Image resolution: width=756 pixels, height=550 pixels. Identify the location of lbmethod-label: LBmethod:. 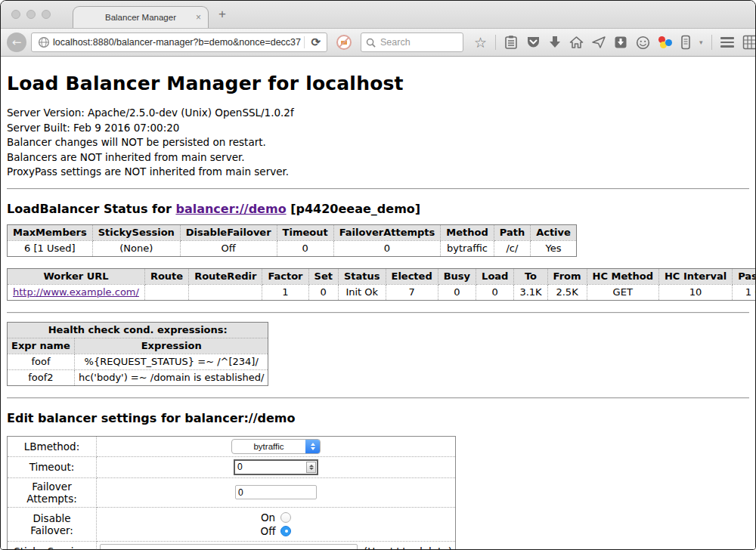
(52, 446).